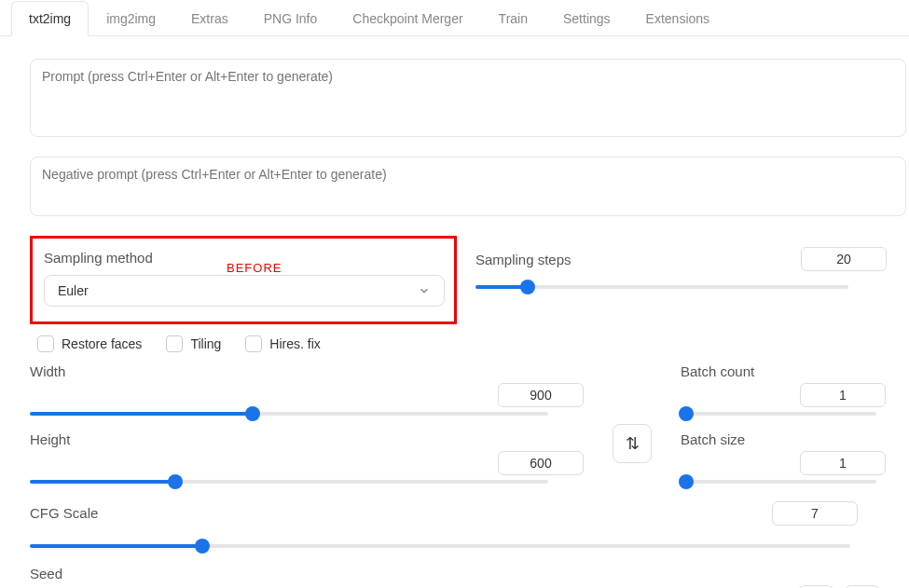  I want to click on height-slider, so click(289, 482).